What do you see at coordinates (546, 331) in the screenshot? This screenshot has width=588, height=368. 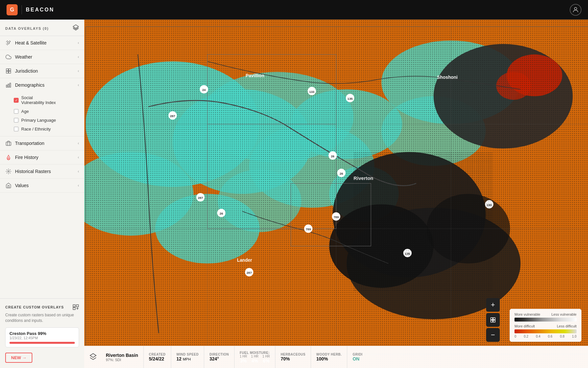 I see `legend-diff-bar` at bounding box center [546, 331].